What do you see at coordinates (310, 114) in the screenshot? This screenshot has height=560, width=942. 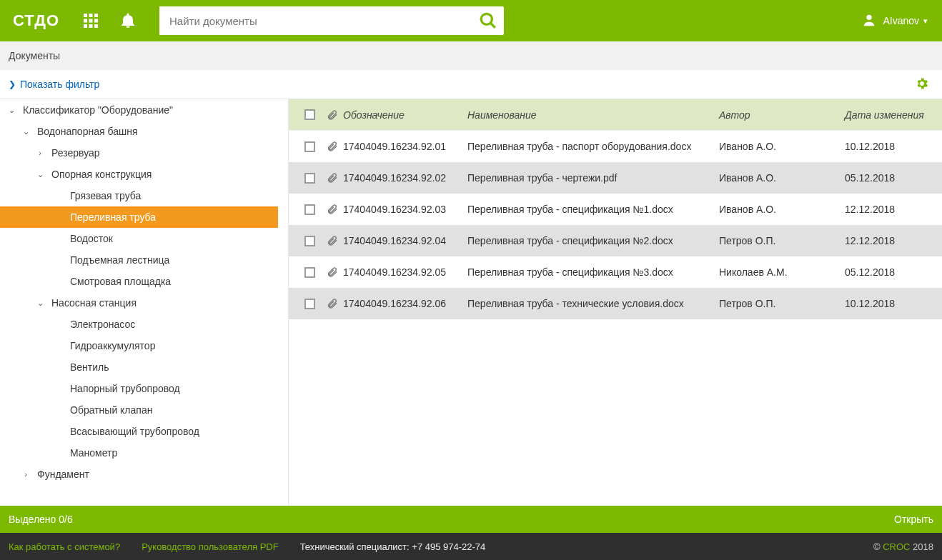 I see `select-all-checkbox` at bounding box center [310, 114].